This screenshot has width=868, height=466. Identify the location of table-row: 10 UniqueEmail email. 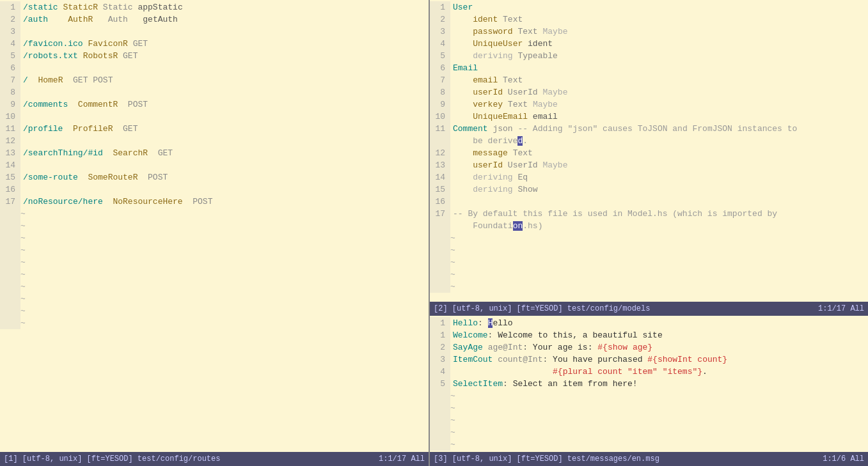
(649, 116).